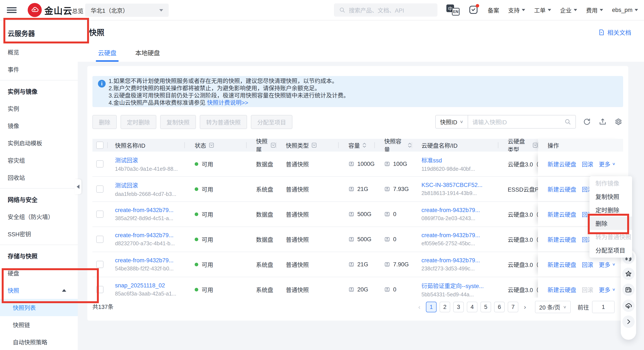 This screenshot has height=350, width=644. What do you see at coordinates (611, 223) in the screenshot?
I see `menu-item-删除: 删除` at bounding box center [611, 223].